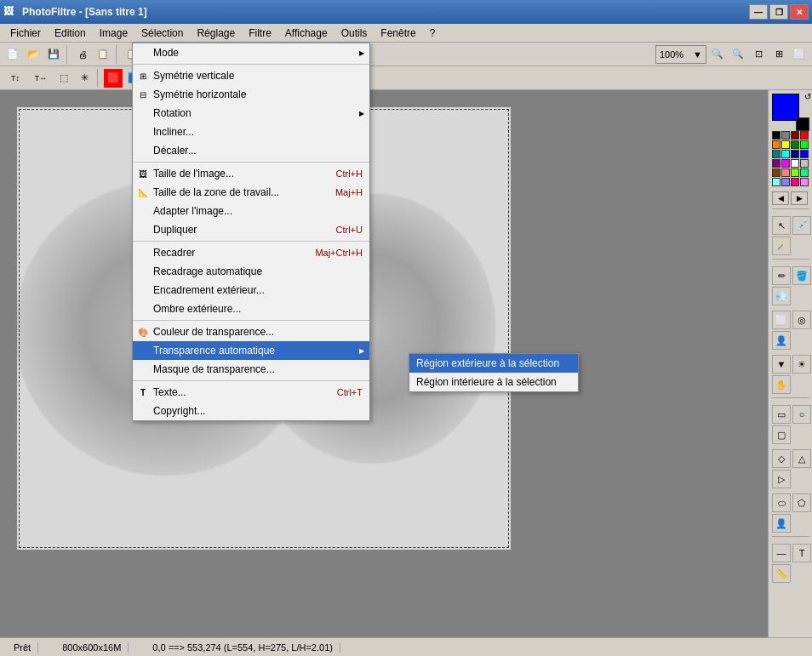 The width and height of the screenshot is (812, 656). I want to click on blur-tool: ◎, so click(802, 320).